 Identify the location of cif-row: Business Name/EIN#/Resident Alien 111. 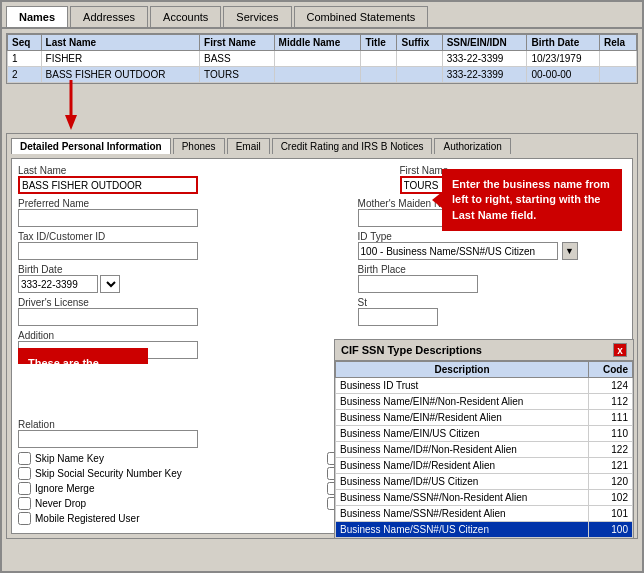
(484, 418).